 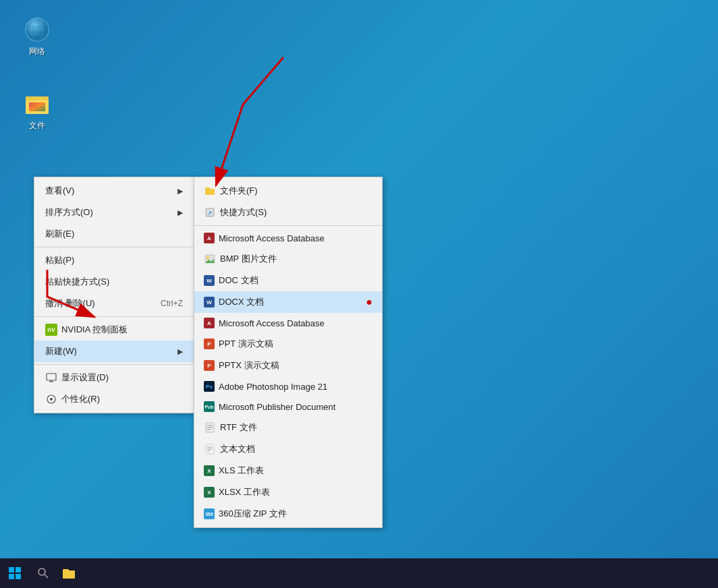 What do you see at coordinates (209, 407) in the screenshot?
I see `publisher-icon: Pub` at bounding box center [209, 407].